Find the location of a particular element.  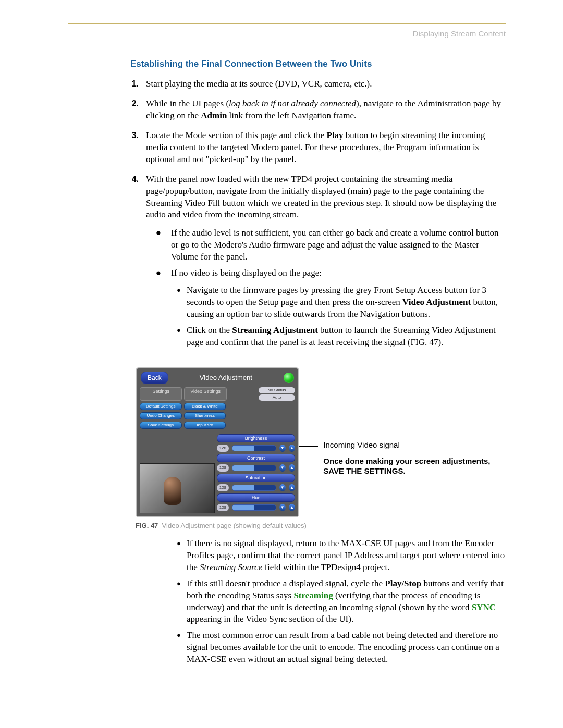

contrast-value: 128 is located at coordinates (223, 468).